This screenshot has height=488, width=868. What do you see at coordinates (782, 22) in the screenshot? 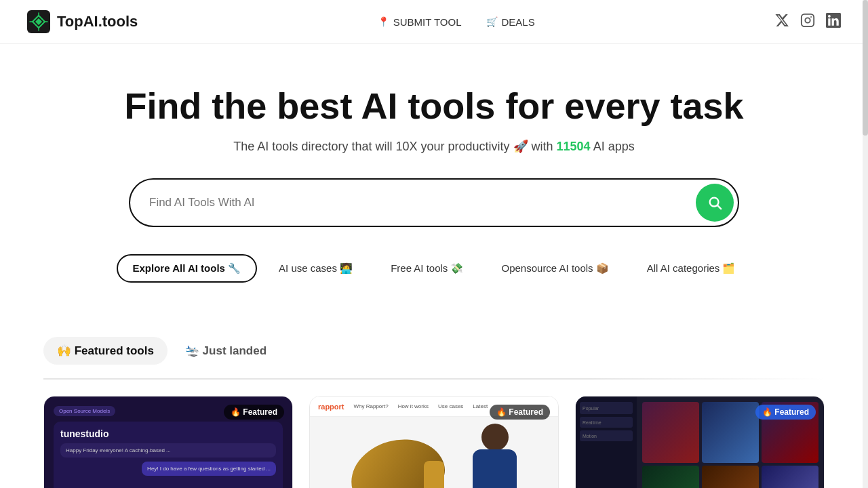
I see `twitter-link` at bounding box center [782, 22].